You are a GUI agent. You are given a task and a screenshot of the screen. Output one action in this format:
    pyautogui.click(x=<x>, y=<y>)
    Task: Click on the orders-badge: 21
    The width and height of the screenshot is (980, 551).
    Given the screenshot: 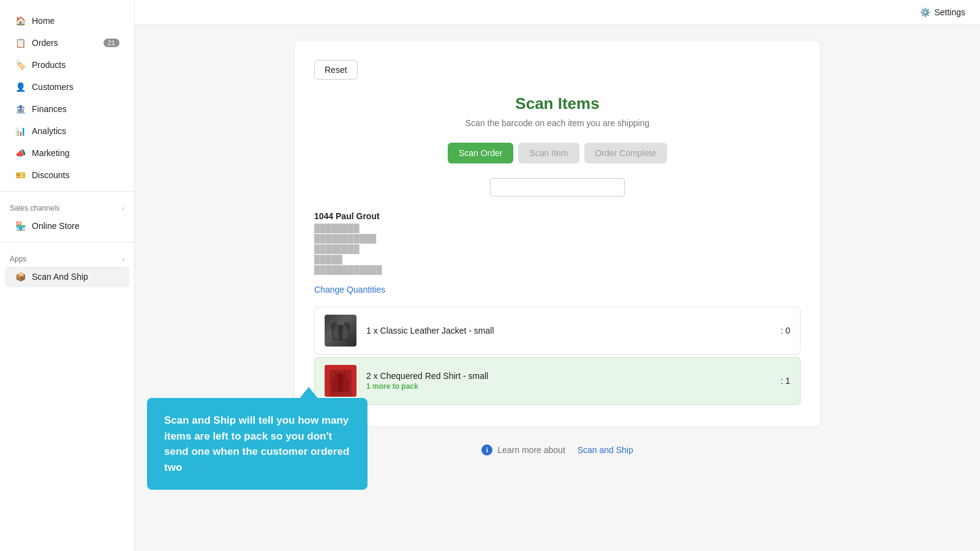 What is the action you would take?
    pyautogui.click(x=111, y=43)
    